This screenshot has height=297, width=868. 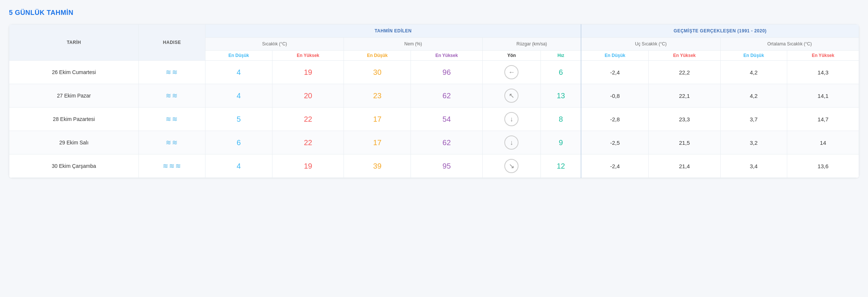 What do you see at coordinates (239, 143) in the screenshot?
I see `sicaklik-min: 6` at bounding box center [239, 143].